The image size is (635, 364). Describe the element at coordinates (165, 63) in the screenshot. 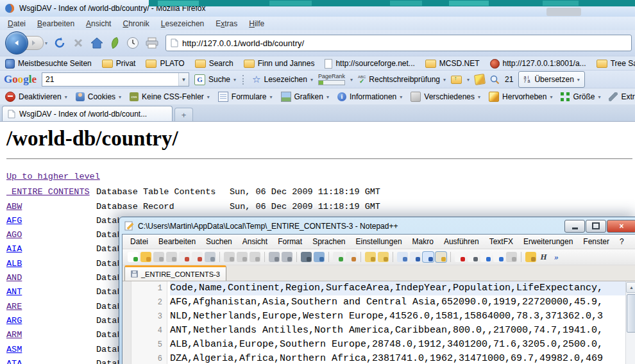

I see `bookmark-plato: PLATO` at that location.